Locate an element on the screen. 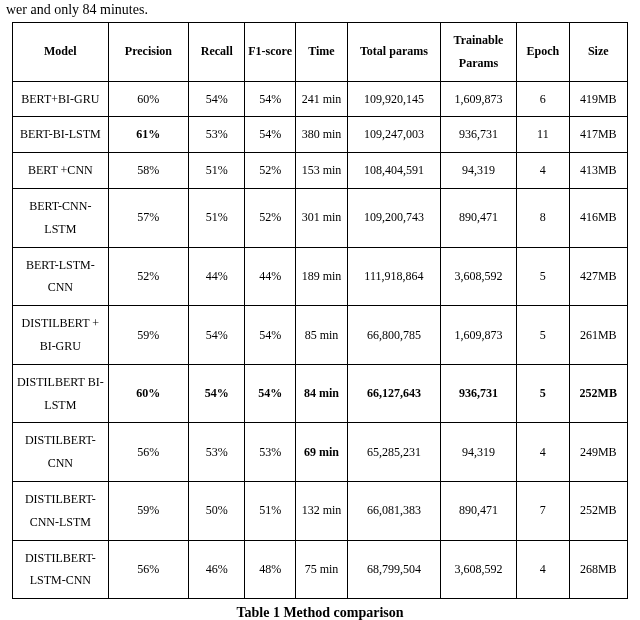 This screenshot has height=620, width=640. cell-text: DISTILBERT + BI-GRU is located at coordinates (60, 335).